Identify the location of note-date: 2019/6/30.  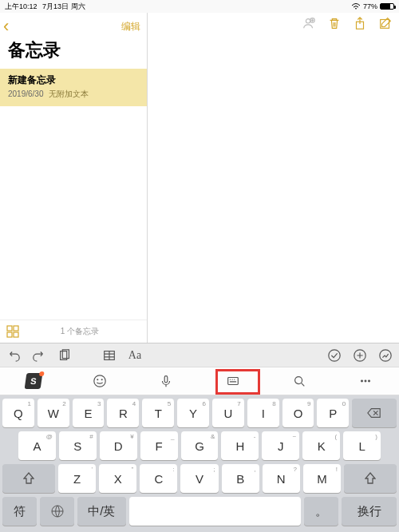
(26, 94).